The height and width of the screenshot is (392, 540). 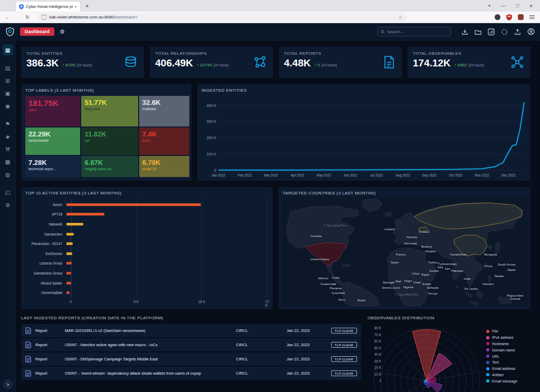 What do you see at coordinates (8, 50) in the screenshot?
I see `sidebar-item-dashboard: ▦` at bounding box center [8, 50].